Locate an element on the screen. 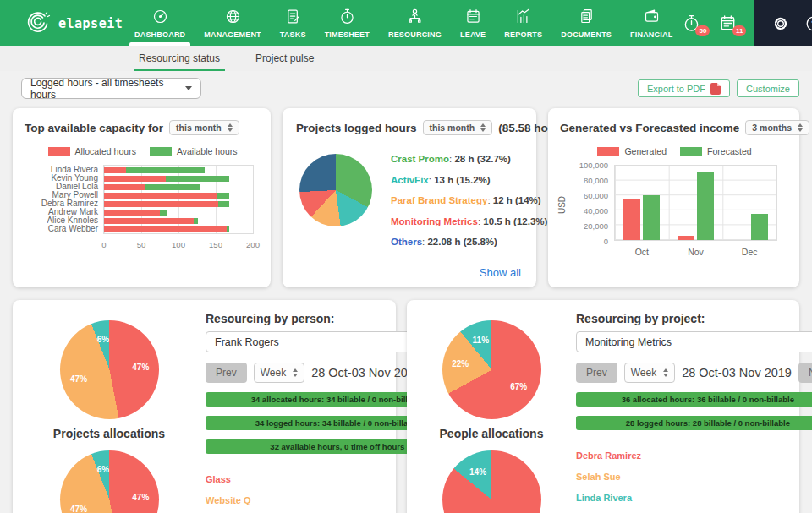  y-axis-tick: 0 is located at coordinates (584, 242).